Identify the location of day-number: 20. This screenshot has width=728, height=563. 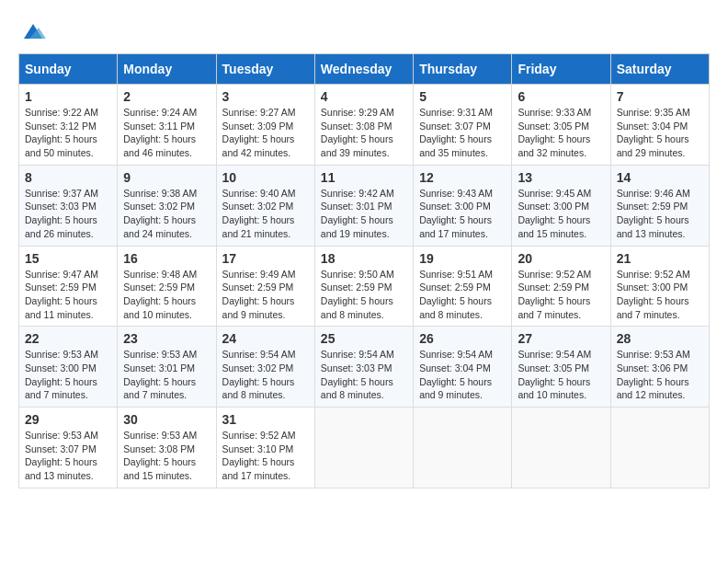
(561, 259).